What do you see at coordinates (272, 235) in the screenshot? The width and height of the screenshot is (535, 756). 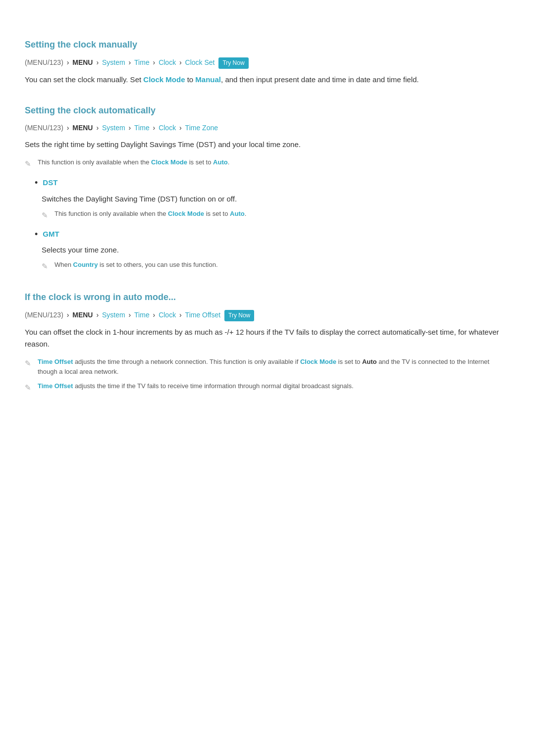 I see `bullet-gmt: • GMT` at bounding box center [272, 235].